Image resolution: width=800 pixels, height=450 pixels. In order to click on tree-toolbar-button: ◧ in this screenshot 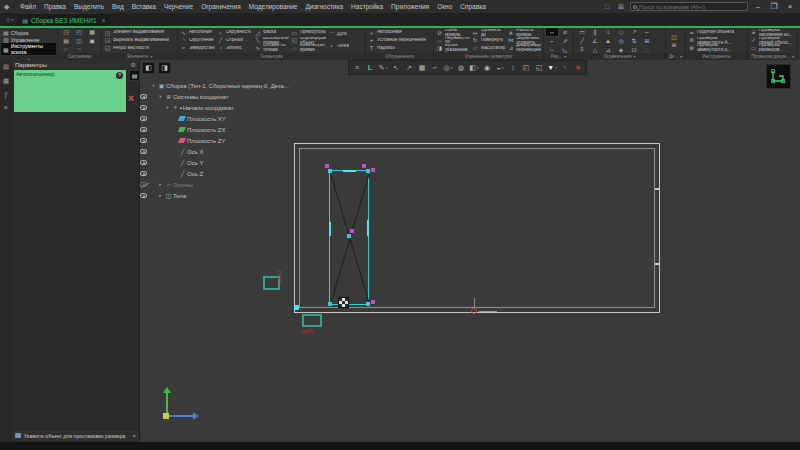, I will do `click(148, 68)`.